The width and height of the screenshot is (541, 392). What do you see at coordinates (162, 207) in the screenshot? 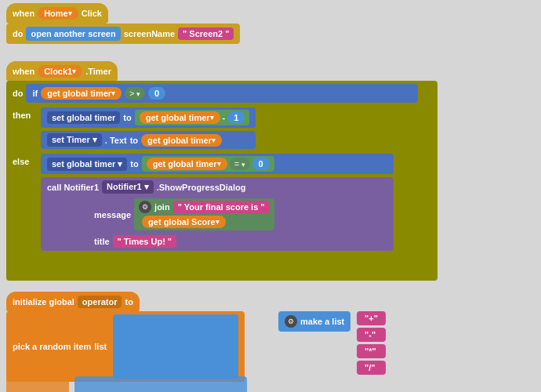
I see `join-label: join` at bounding box center [162, 207].